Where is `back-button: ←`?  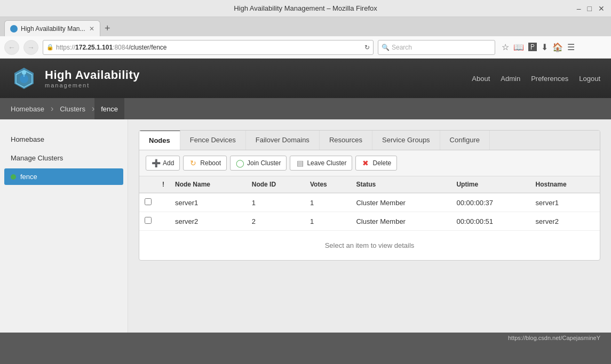
back-button: ← is located at coordinates (12, 47).